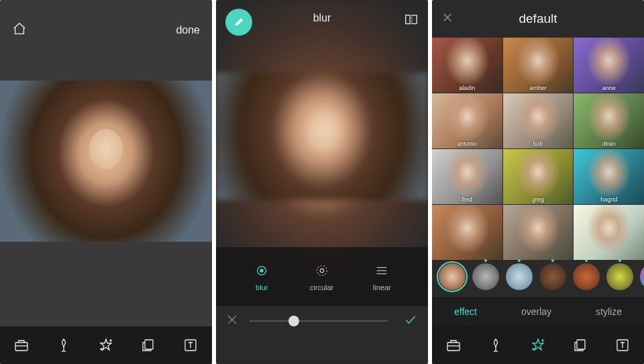  What do you see at coordinates (537, 312) in the screenshot?
I see `tab-overlay: overlay` at bounding box center [537, 312].